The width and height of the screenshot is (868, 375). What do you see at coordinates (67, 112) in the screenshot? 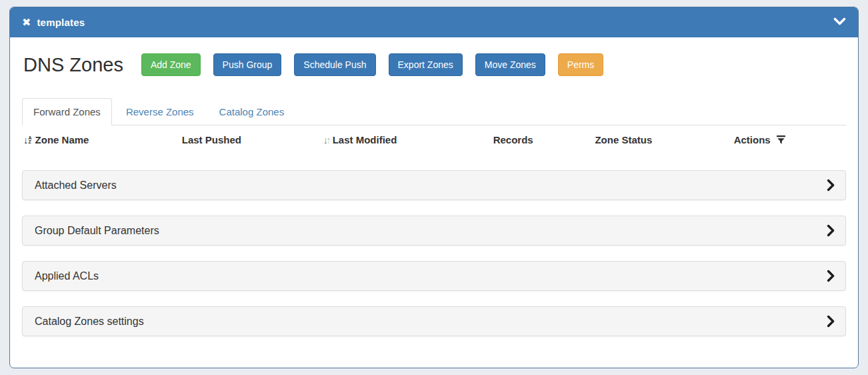
I see `tab-forward-zones: Forward Zones` at bounding box center [67, 112].